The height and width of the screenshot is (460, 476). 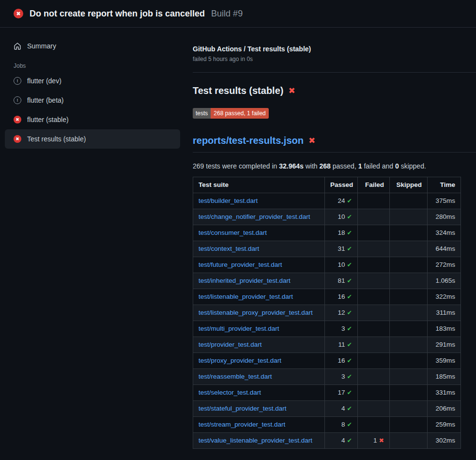 I want to click on test-suite-link: test/stream_provider_test.dart, so click(x=242, y=424).